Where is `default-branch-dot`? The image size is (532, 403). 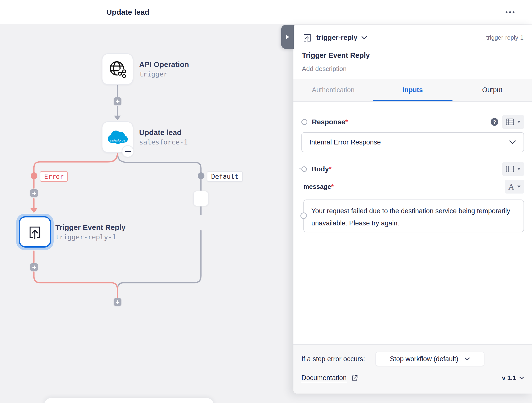 default-branch-dot is located at coordinates (201, 176).